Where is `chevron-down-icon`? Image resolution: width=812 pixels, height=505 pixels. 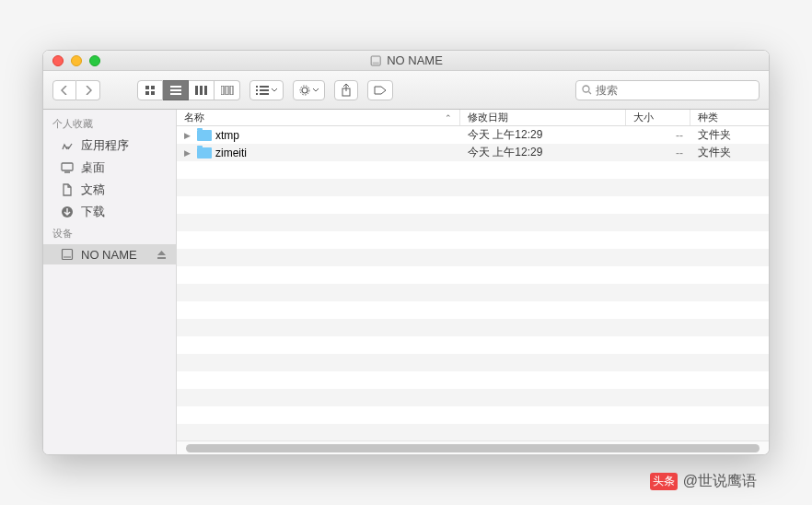 chevron-down-icon is located at coordinates (316, 90).